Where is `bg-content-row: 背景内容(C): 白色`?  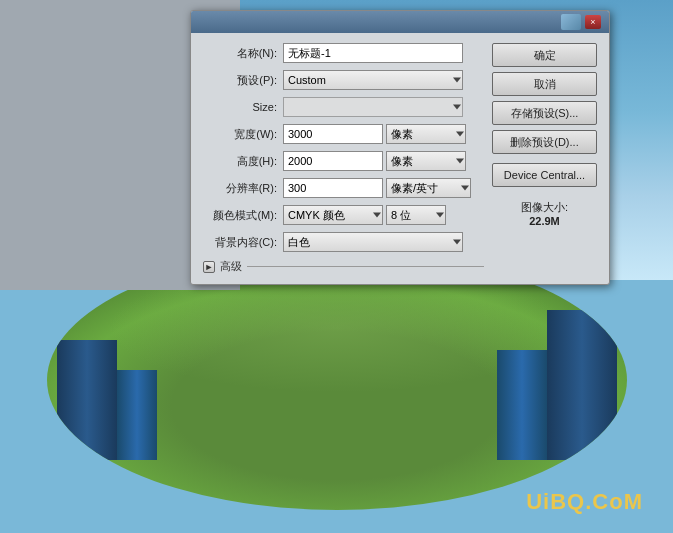 bg-content-row: 背景内容(C): 白色 is located at coordinates (344, 242).